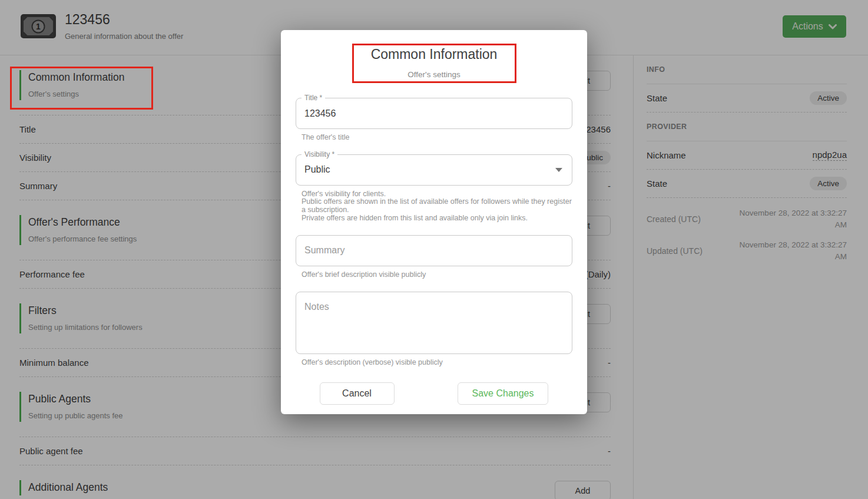  Describe the element at coordinates (313, 98) in the screenshot. I see `title-field-label: Title *` at that location.